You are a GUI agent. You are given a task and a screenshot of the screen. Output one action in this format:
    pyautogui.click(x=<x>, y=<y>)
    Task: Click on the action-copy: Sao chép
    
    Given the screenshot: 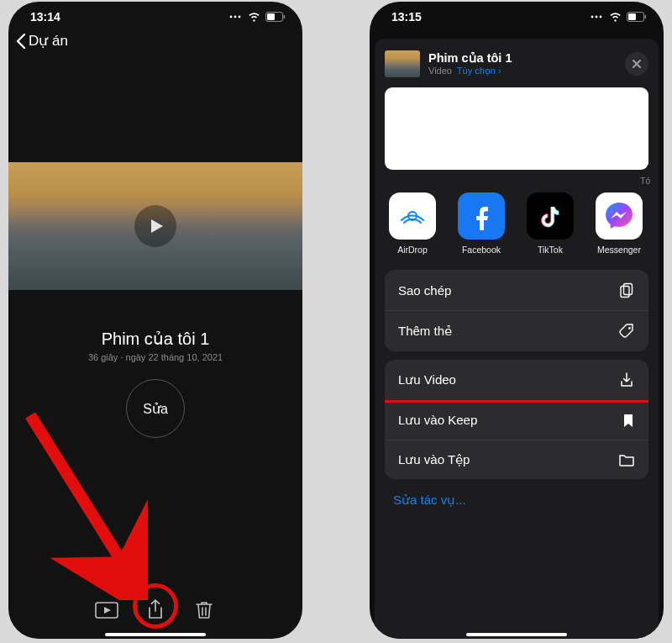 What is the action you would take?
    pyautogui.click(x=517, y=291)
    